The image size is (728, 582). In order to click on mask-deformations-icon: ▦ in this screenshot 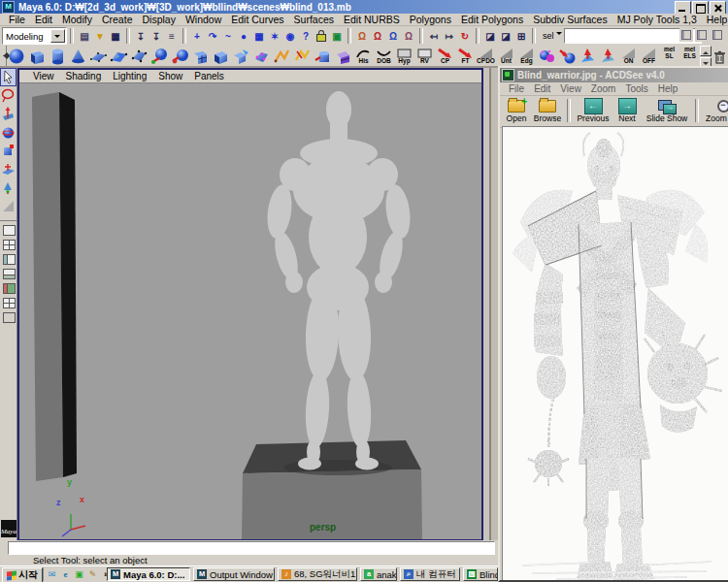, I will do `click(260, 37)`.